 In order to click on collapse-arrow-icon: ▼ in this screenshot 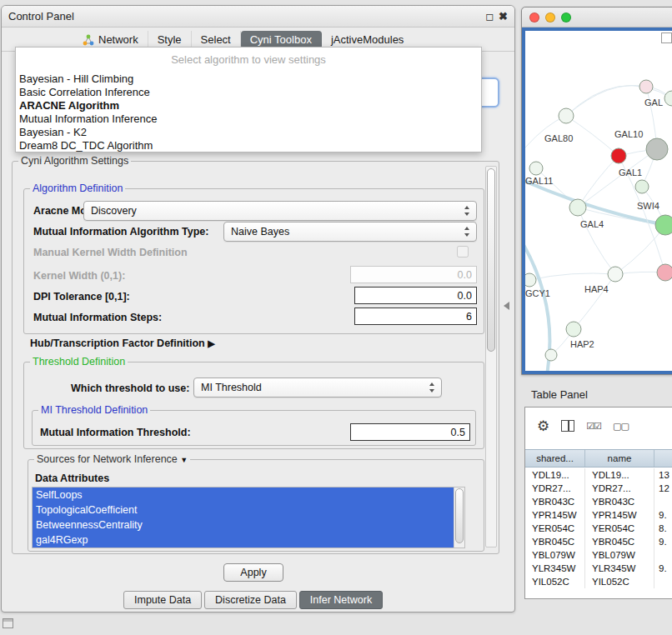, I will do `click(183, 460)`.